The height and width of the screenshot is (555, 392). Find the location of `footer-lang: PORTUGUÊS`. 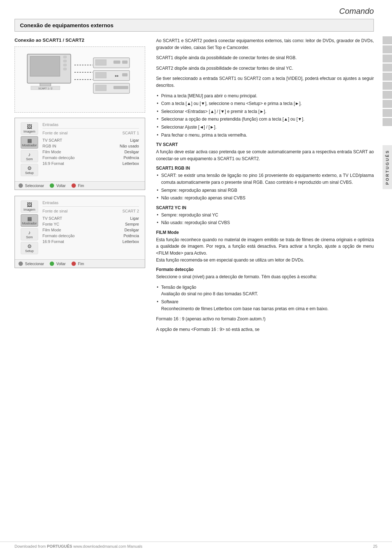

footer-lang: PORTUGUÊS is located at coordinates (60, 546).